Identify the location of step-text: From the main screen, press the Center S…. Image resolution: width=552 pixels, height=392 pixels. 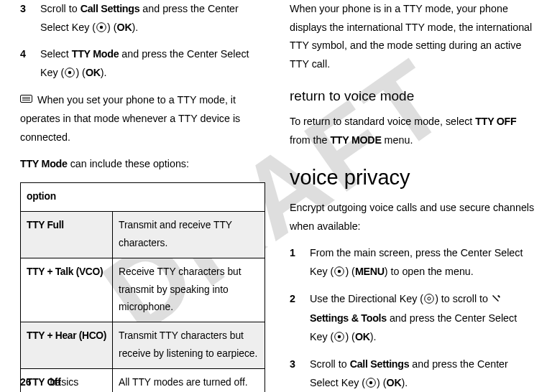
(423, 263).